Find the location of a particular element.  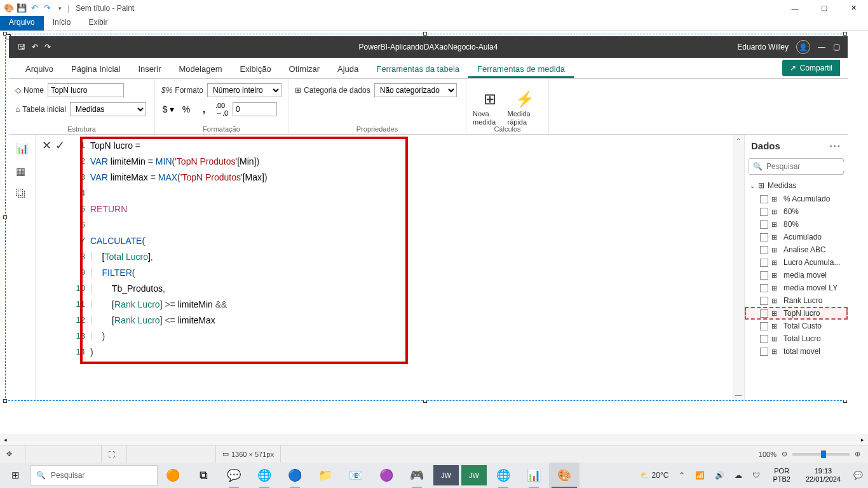

thousands-button: , is located at coordinates (204, 109).